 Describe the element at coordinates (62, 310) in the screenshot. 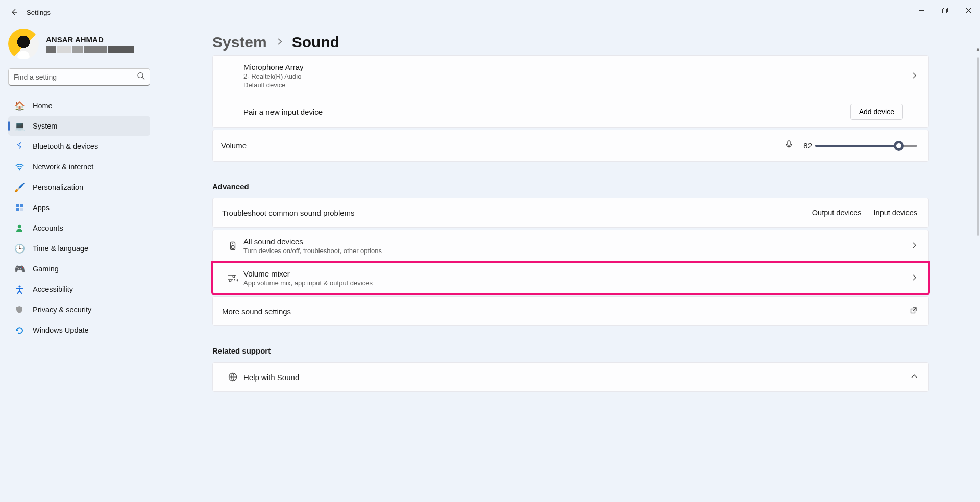

I see `nav-label: Privacy & security` at that location.